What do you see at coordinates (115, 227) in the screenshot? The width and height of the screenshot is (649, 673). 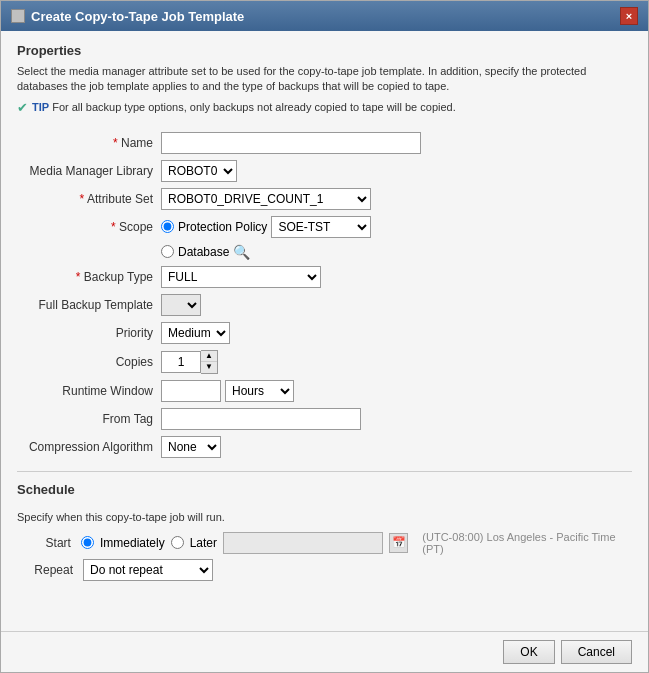 I see `scope-required-star: *` at bounding box center [115, 227].